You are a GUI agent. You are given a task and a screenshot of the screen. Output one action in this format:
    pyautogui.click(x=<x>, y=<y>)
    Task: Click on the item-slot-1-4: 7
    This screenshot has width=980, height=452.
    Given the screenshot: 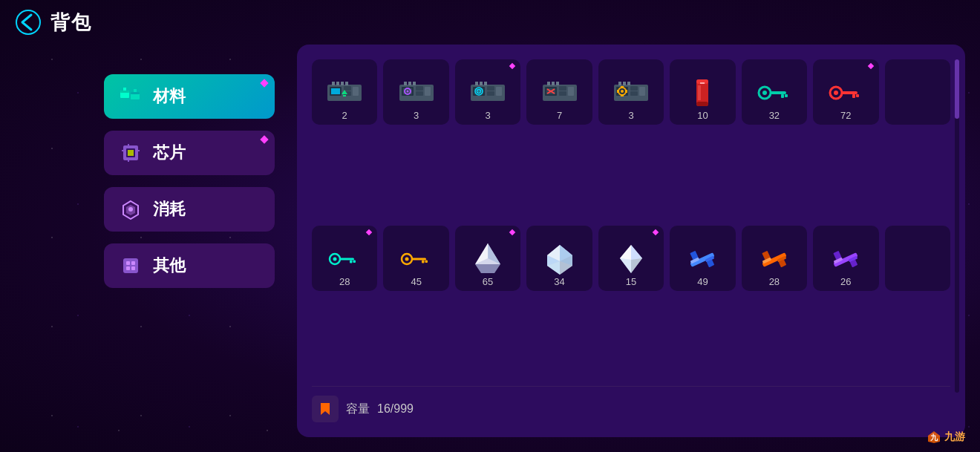 What is the action you would take?
    pyautogui.click(x=559, y=92)
    